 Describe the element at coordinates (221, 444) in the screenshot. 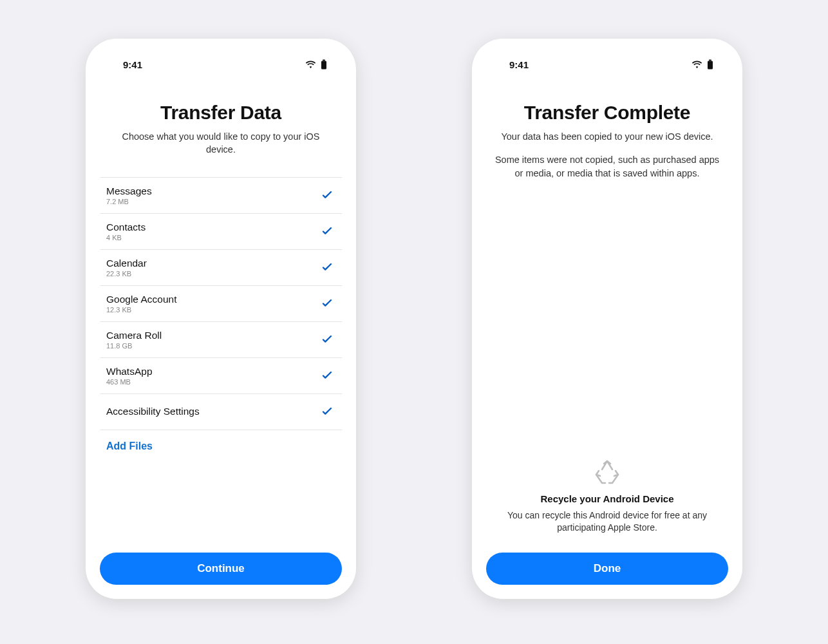

I see `add-files-link: Add Files` at that location.